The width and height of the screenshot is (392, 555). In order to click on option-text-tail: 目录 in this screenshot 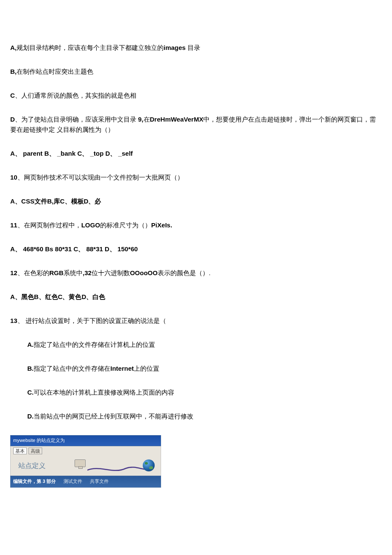, I will do `click(194, 48)`.